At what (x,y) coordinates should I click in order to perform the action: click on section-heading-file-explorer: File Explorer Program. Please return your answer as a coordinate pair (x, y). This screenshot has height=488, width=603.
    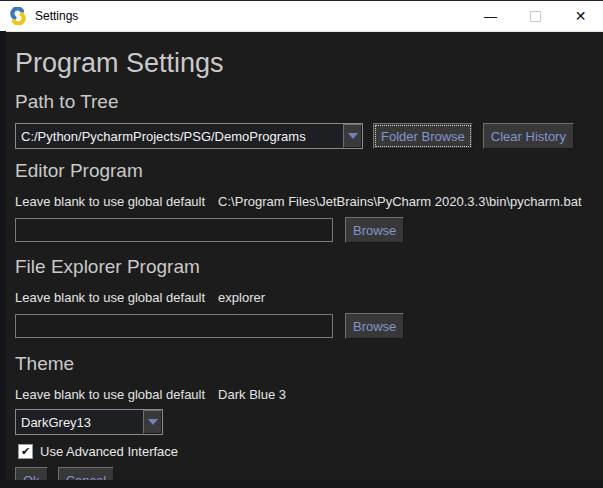
    Looking at the image, I should click on (304, 267).